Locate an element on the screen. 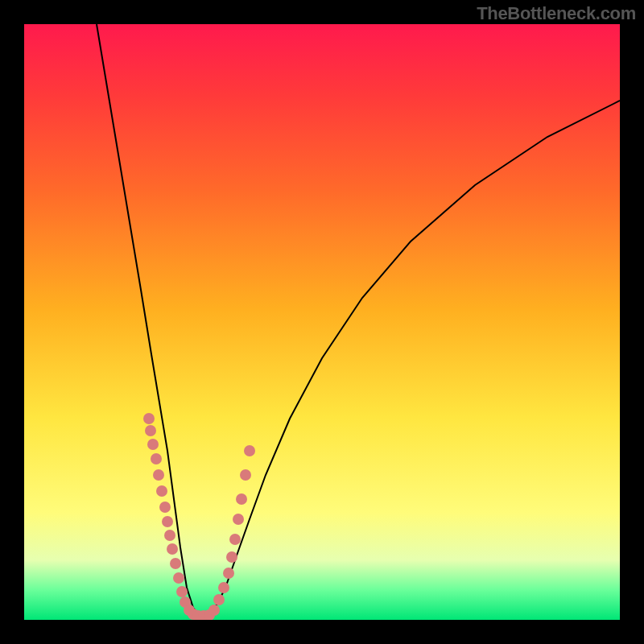 The width and height of the screenshot is (644, 644). watermark-text: TheBottleneck.com is located at coordinates (556, 14).